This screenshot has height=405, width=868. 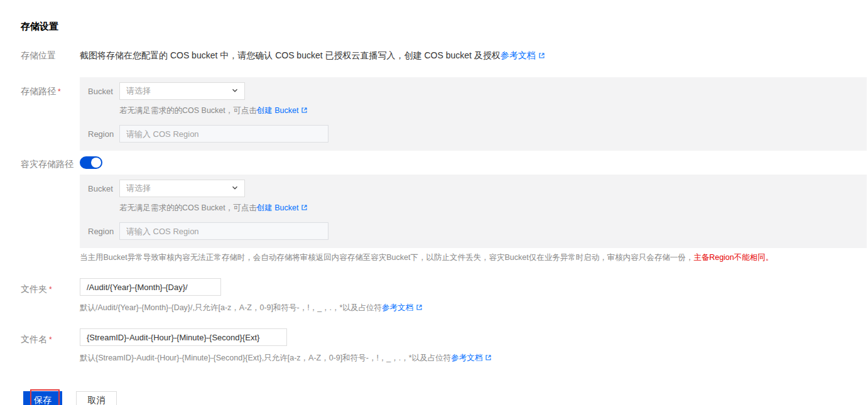 What do you see at coordinates (138, 91) in the screenshot?
I see `primary-bucket-select-placeholder: 请选择` at bounding box center [138, 91].